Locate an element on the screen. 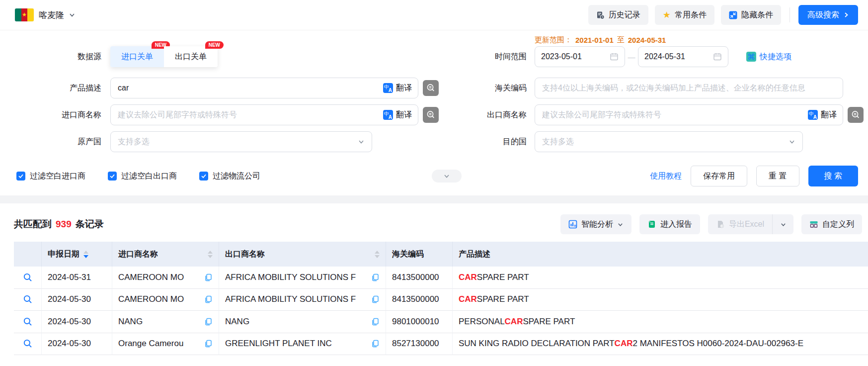 The height and width of the screenshot is (366, 868). time-range-label: 时间范围 is located at coordinates (487, 57).